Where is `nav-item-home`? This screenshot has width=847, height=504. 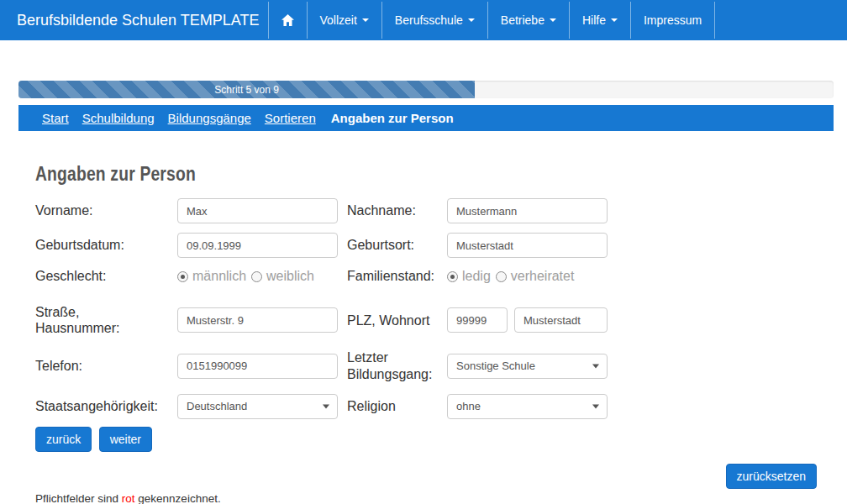 nav-item-home is located at coordinates (287, 20).